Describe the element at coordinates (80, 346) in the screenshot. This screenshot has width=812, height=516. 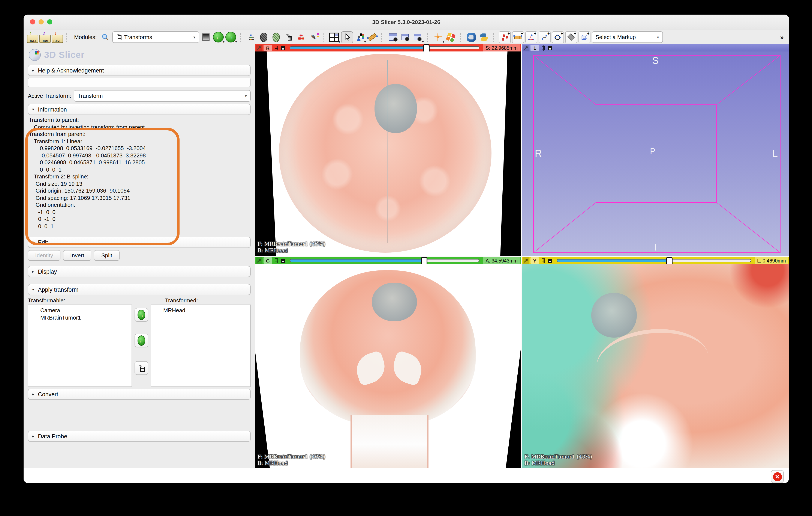
I see `transformable-list: Camera MRBrainTumor1` at that location.